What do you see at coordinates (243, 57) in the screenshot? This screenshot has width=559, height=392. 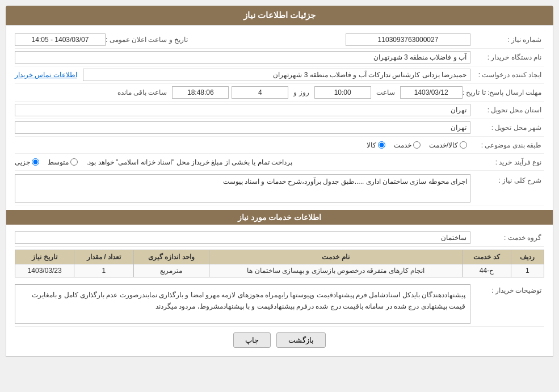 I see `buyer-org-value: آب و فاضلاب منطقه 3 شهرتهران` at bounding box center [243, 57].